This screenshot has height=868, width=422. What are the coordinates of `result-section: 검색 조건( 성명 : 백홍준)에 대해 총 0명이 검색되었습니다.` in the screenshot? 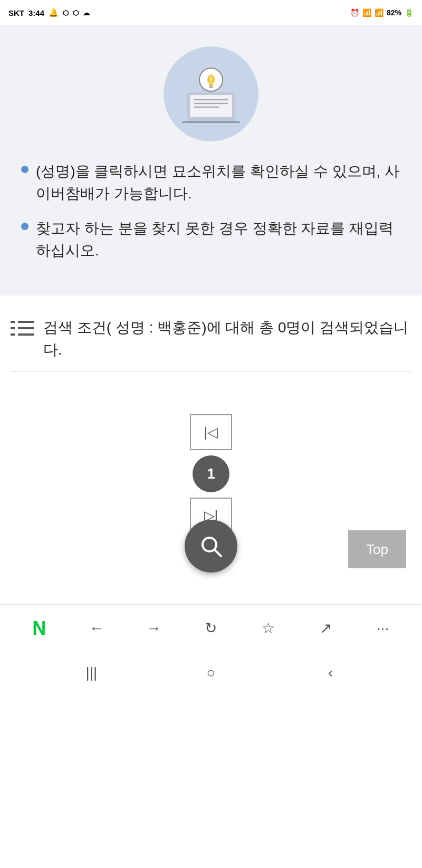 It's located at (211, 344).